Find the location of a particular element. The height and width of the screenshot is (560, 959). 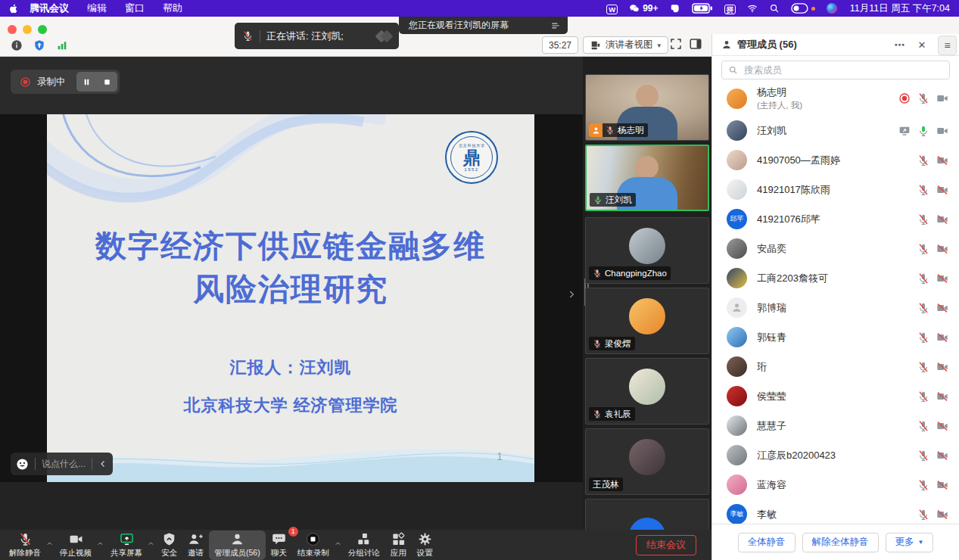

video-tile: 杨志明 is located at coordinates (647, 107).